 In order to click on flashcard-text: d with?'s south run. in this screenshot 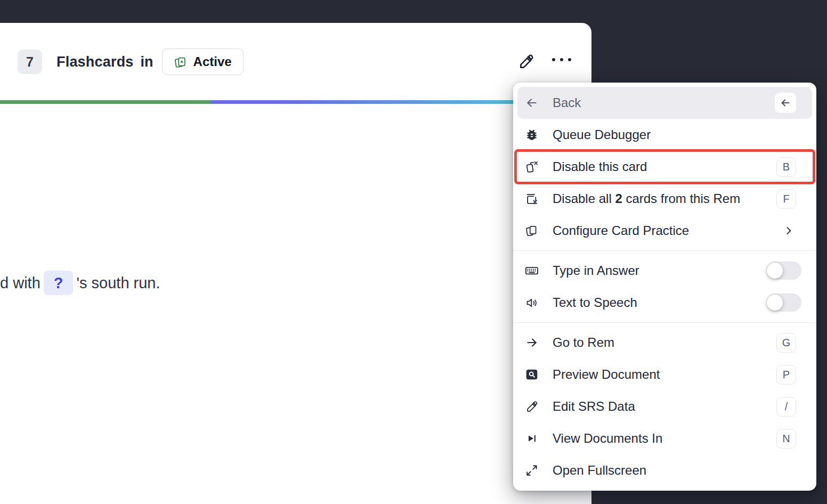, I will do `click(256, 283)`.